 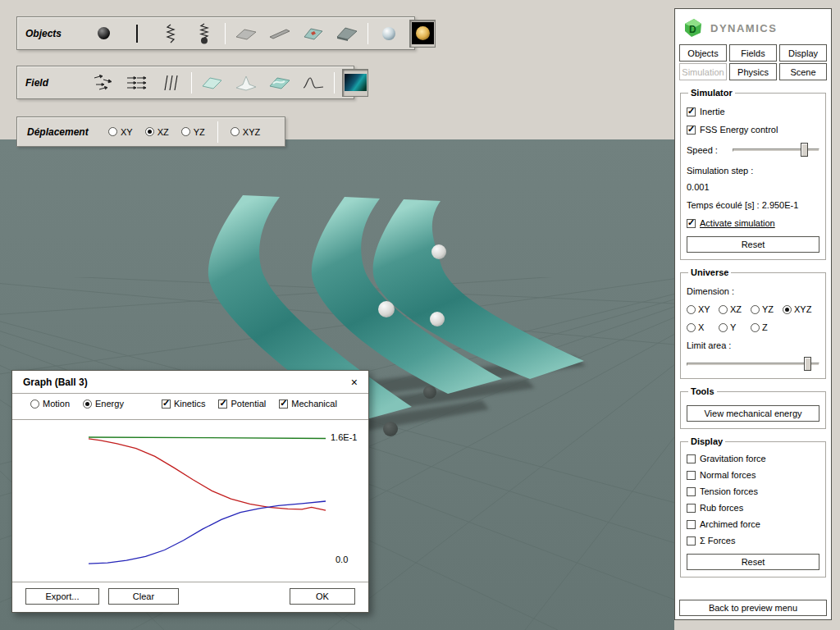 I want to click on tool-lines-field-button, so click(x=171, y=83).